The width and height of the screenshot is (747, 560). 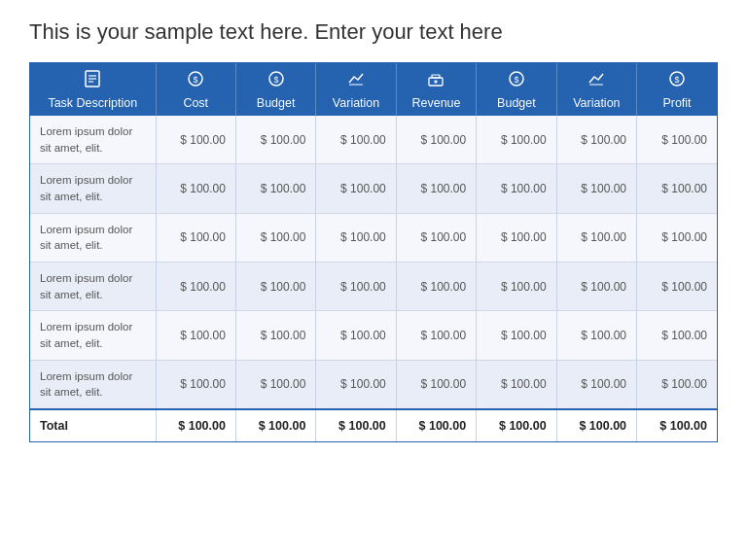 What do you see at coordinates (516, 385) in the screenshot?
I see `cell-budget2-5: $ 100.00` at bounding box center [516, 385].